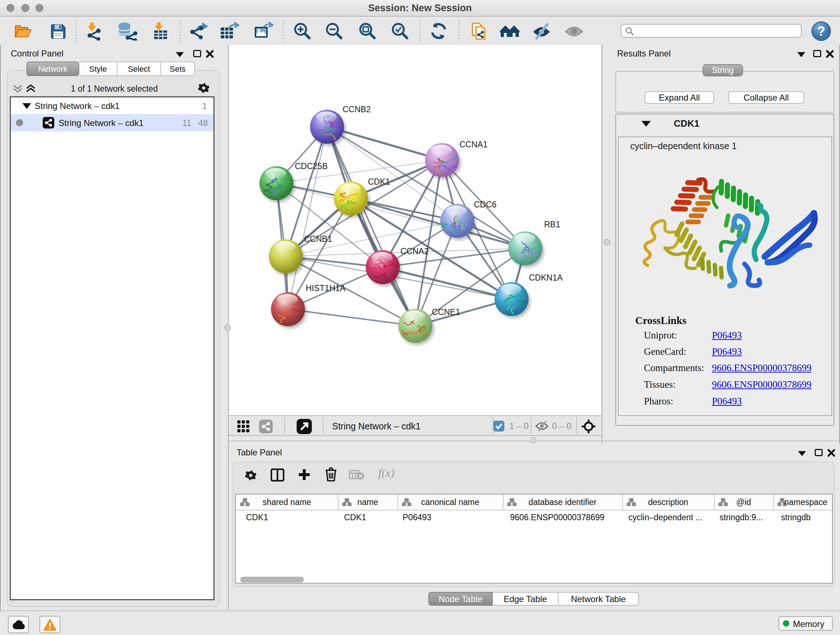  What do you see at coordinates (318, 239) in the screenshot?
I see `svg-text: CCNB1` at bounding box center [318, 239].